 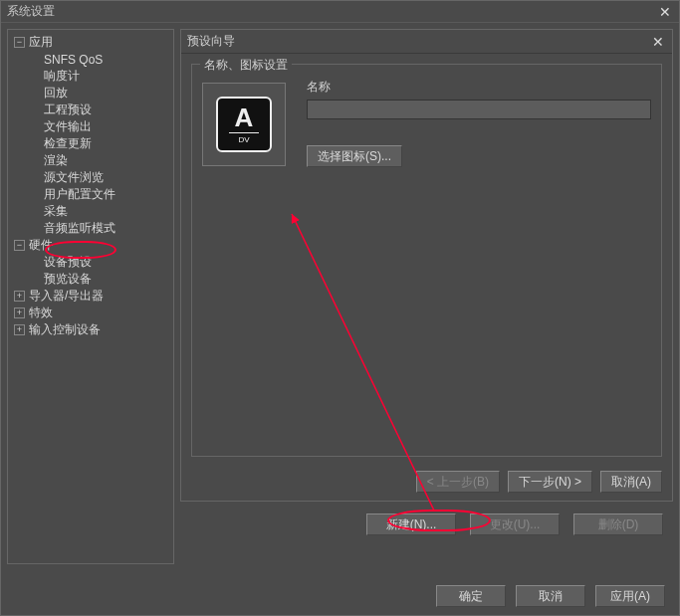 I want to click on tree-label: 输入控制设备, so click(x=65, y=330).